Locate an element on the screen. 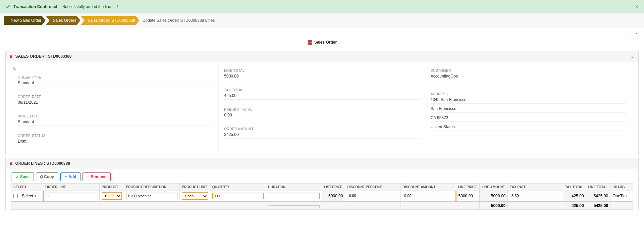 This screenshot has height=252, width=644. sales-order-panel-header: ■ SALES ORDER : STD0000388 ⌄ is located at coordinates (322, 56).